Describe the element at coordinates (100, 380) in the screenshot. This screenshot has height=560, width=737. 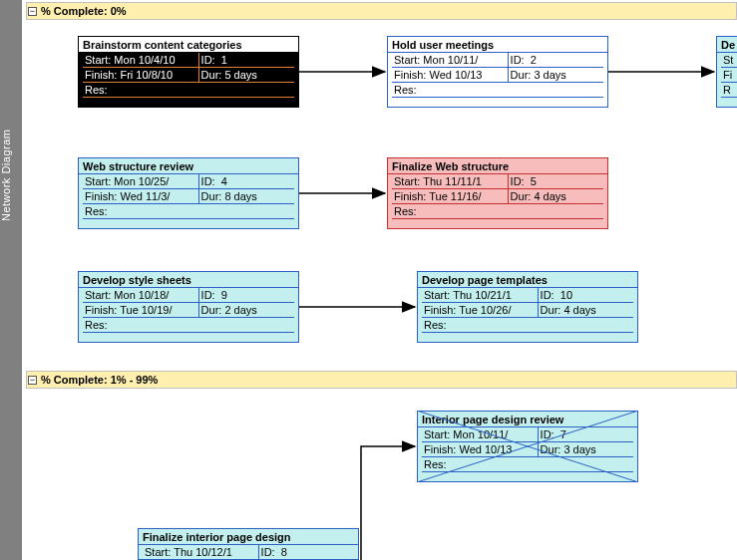
I see `group-label: % Complete: 1% - 99%` at that location.